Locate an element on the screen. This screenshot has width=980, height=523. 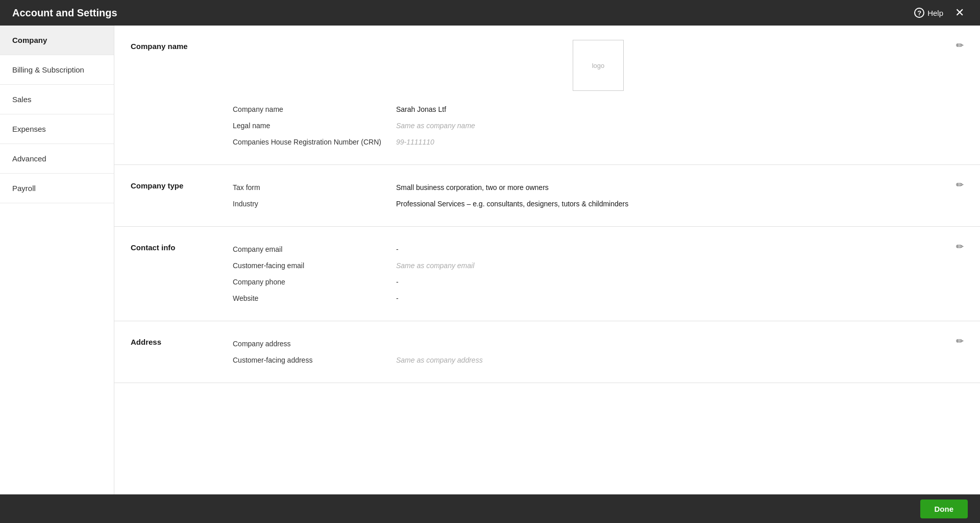
sidebar-item-sales-label: Sales is located at coordinates (22, 99).